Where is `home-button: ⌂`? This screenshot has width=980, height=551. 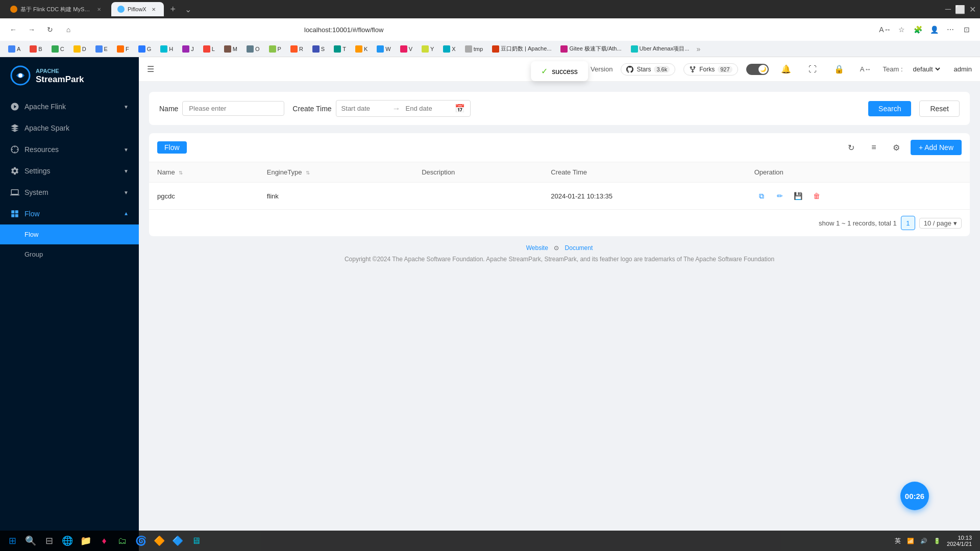 home-button: ⌂ is located at coordinates (68, 30).